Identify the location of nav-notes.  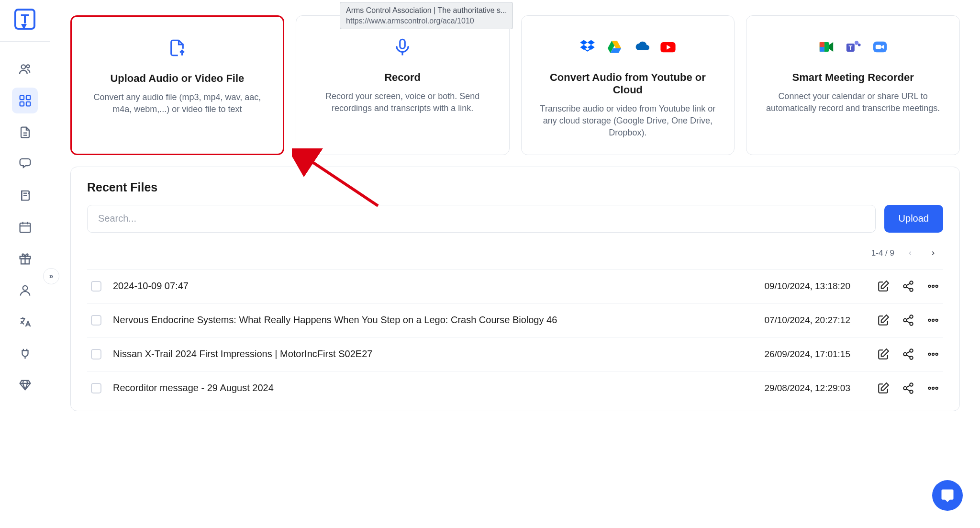
(25, 195).